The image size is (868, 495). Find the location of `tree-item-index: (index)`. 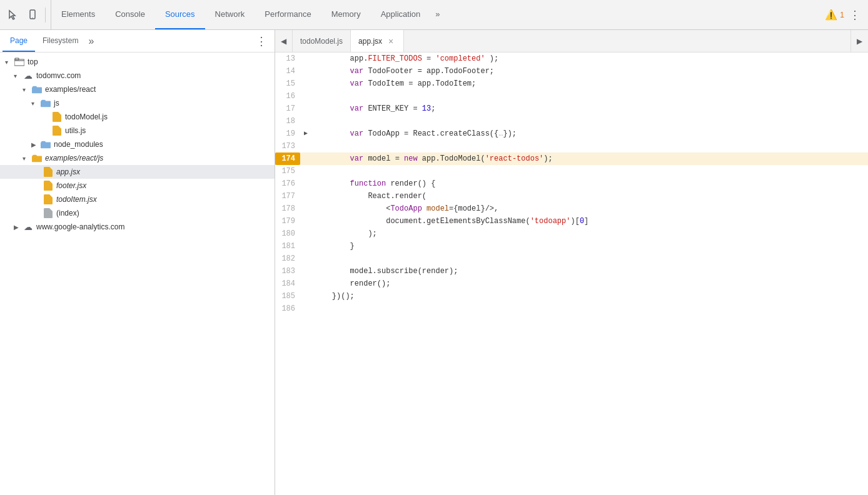

tree-item-index: (index) is located at coordinates (138, 213).